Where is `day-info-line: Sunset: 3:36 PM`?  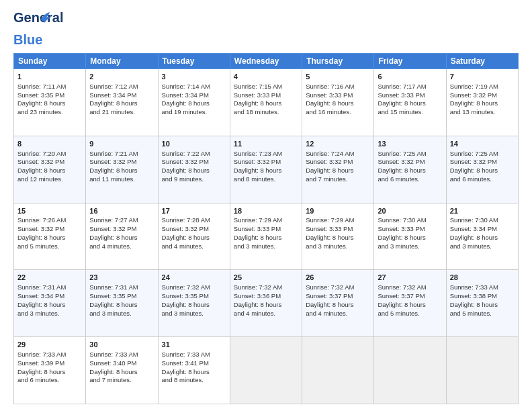
day-info-line: Sunset: 3:36 PM is located at coordinates (266, 297).